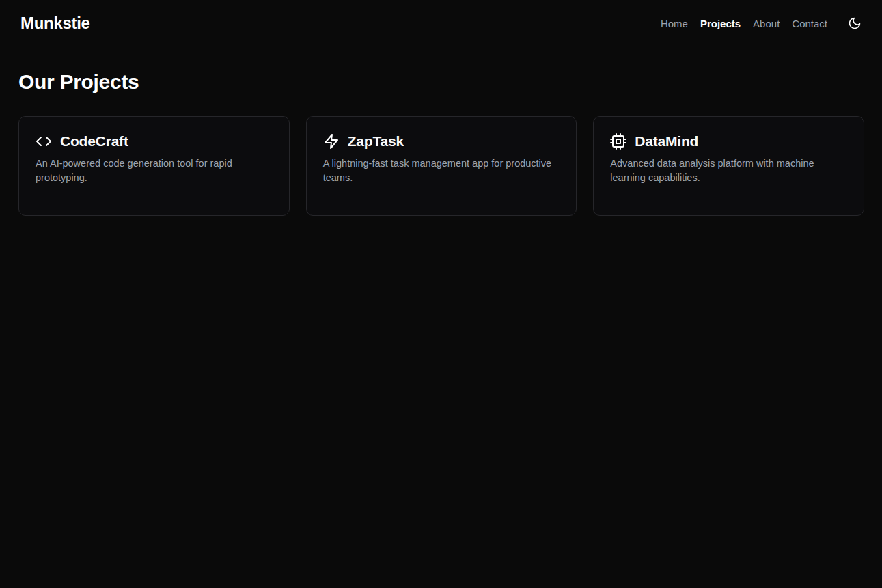 The image size is (882, 588). What do you see at coordinates (441, 171) in the screenshot?
I see `project-description: A lightning-fast task management app for…` at bounding box center [441, 171].